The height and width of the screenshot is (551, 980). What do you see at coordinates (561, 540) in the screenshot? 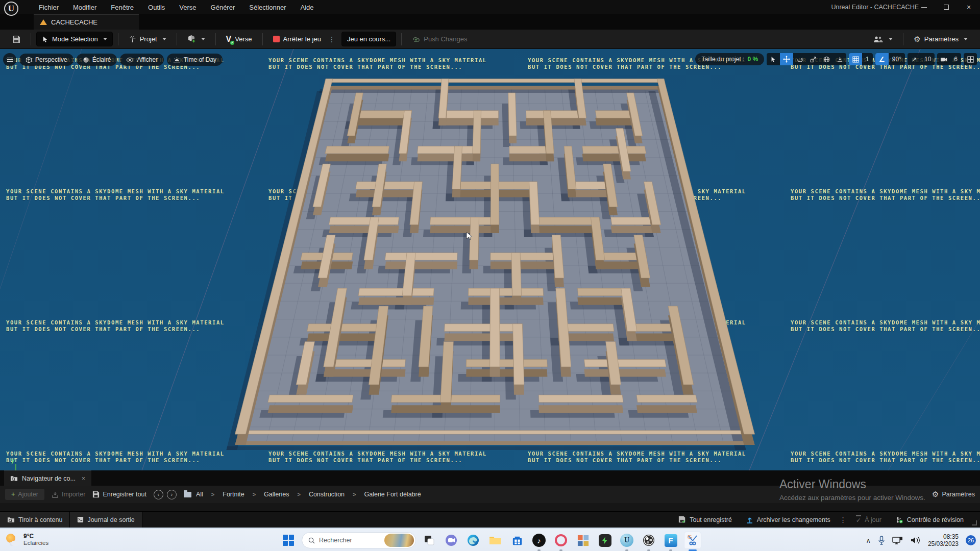
I see `opera-icon` at bounding box center [561, 540].